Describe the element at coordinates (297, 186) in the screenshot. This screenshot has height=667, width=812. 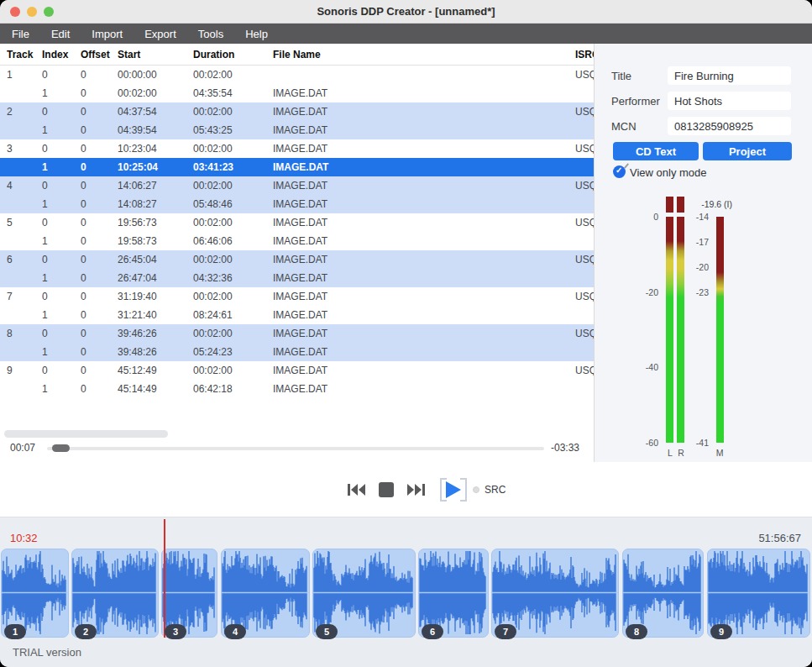
I see `table-row: 40014:06:2700:02:00IMAGE.DATUSQ` at that location.